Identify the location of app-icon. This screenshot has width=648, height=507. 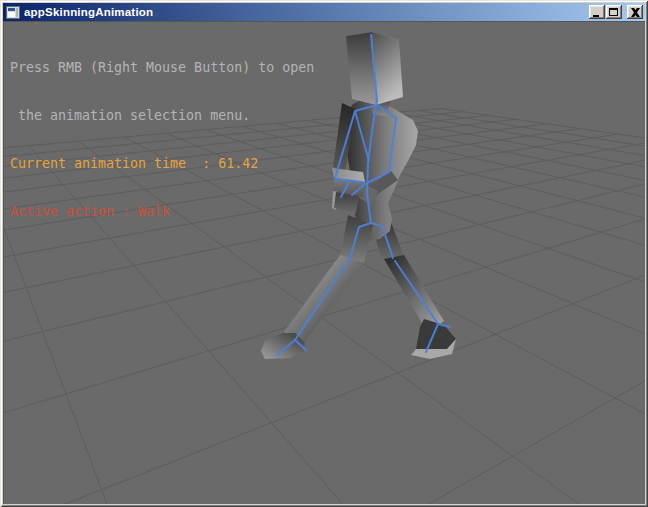
(13, 12).